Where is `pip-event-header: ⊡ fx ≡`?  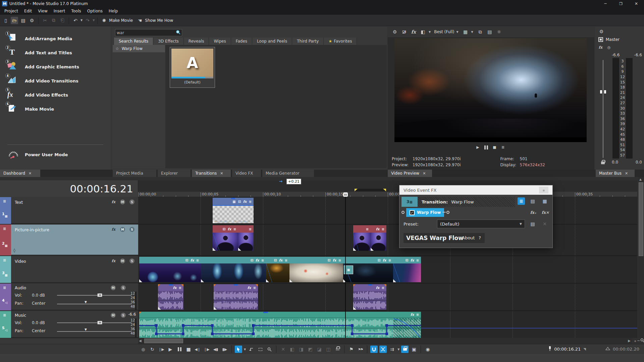 pip-event-header: ⊡ fx ≡ is located at coordinates (225, 229).